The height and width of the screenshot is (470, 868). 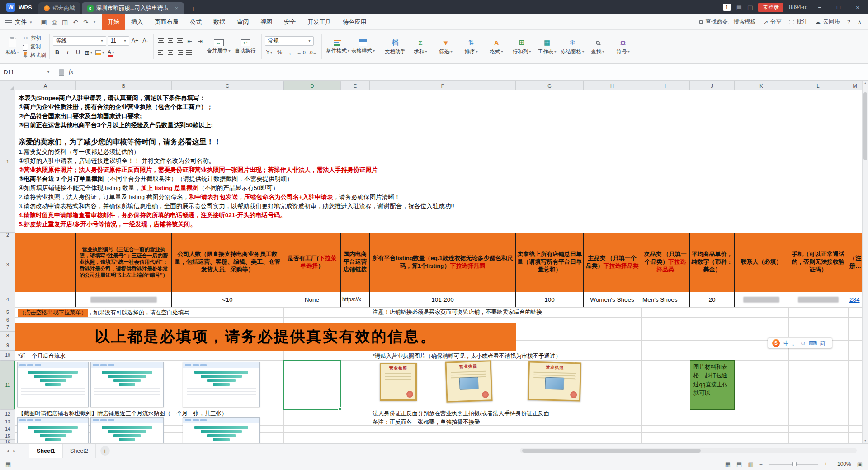 What do you see at coordinates (761, 262) in the screenshot?
I see `header-cell-K2: 联系人（必填）` at bounding box center [761, 262].